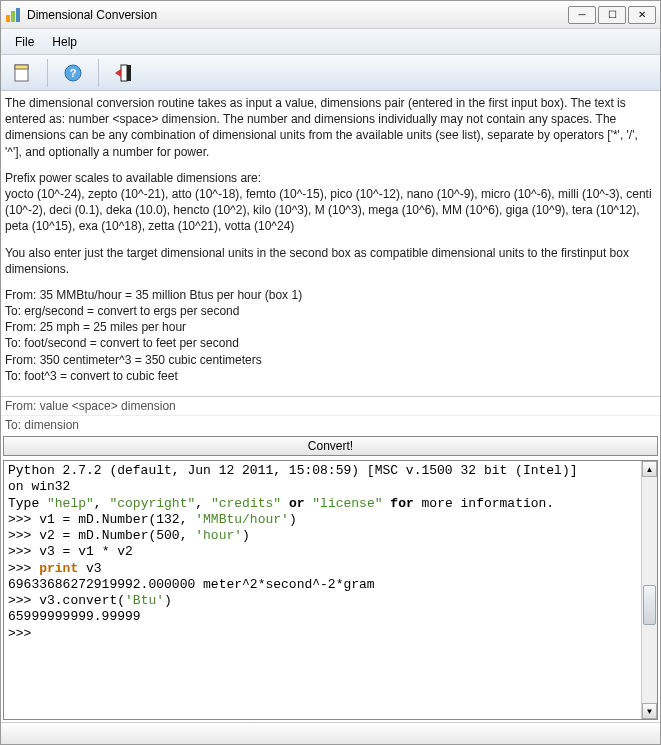 This screenshot has width=661, height=745. I want to click on new-note-button, so click(22, 73).